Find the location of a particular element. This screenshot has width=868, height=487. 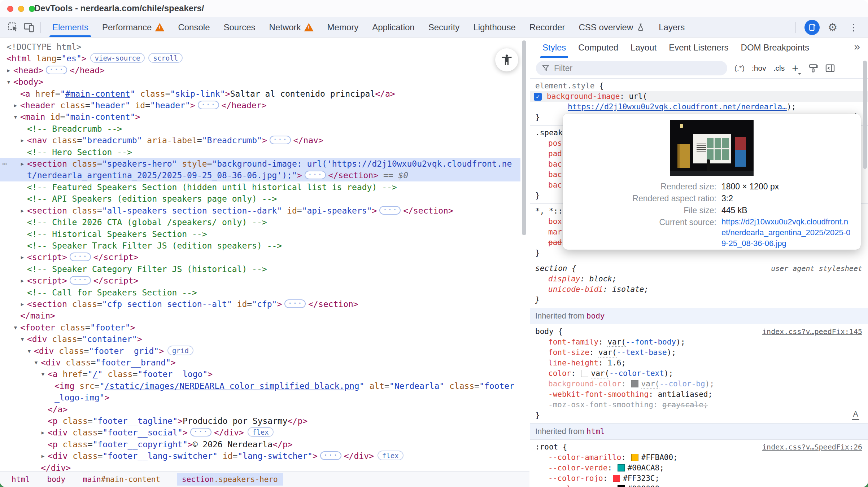

style-rule-row: background-color: var(--color-bg); is located at coordinates (699, 384).